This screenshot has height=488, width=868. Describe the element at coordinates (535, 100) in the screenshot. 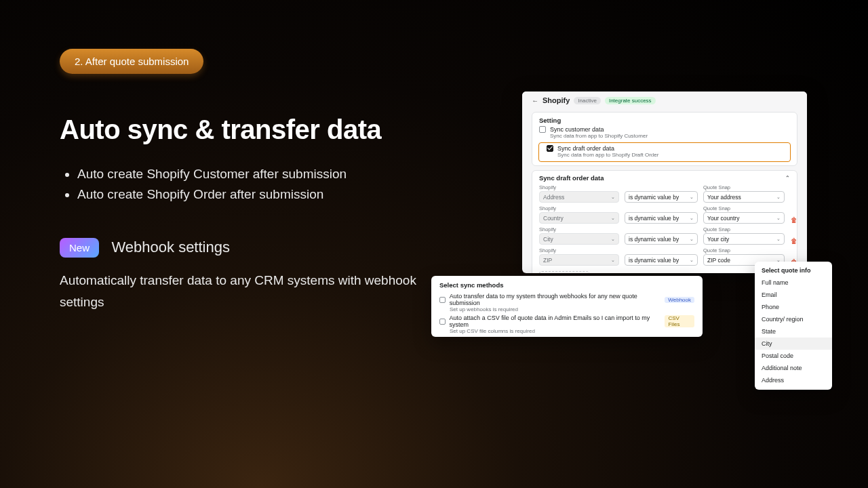

I see `back-icon: ←` at that location.